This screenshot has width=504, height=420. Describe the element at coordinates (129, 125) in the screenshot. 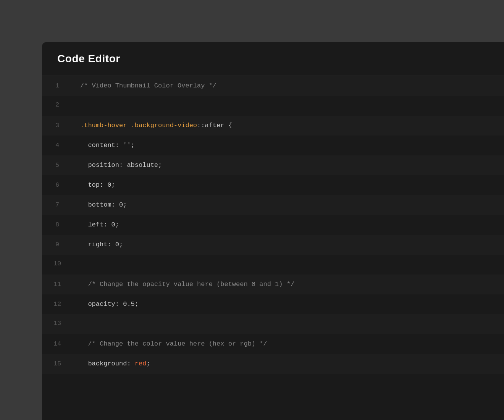

I see `code-token` at that location.